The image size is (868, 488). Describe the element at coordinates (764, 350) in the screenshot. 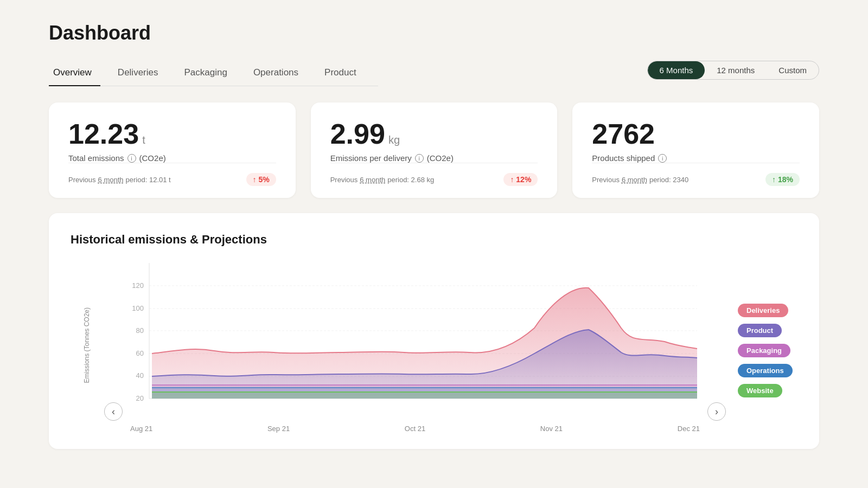

I see `legend-label-packaging: Packaging` at that location.